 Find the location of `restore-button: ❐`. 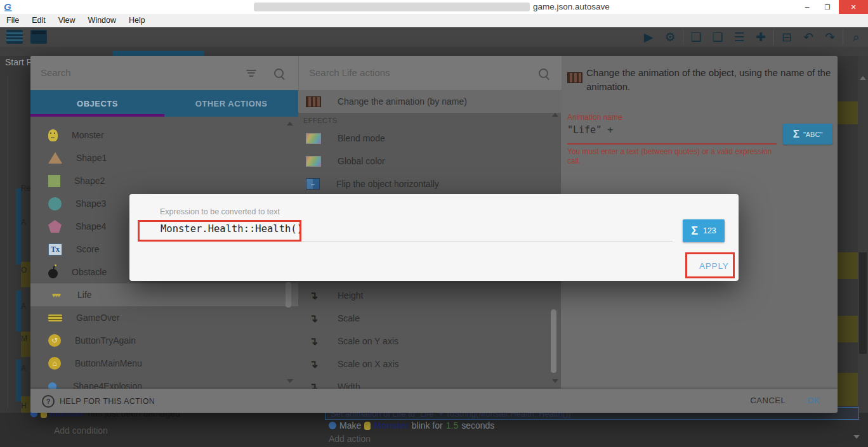

restore-button: ❐ is located at coordinates (827, 7).